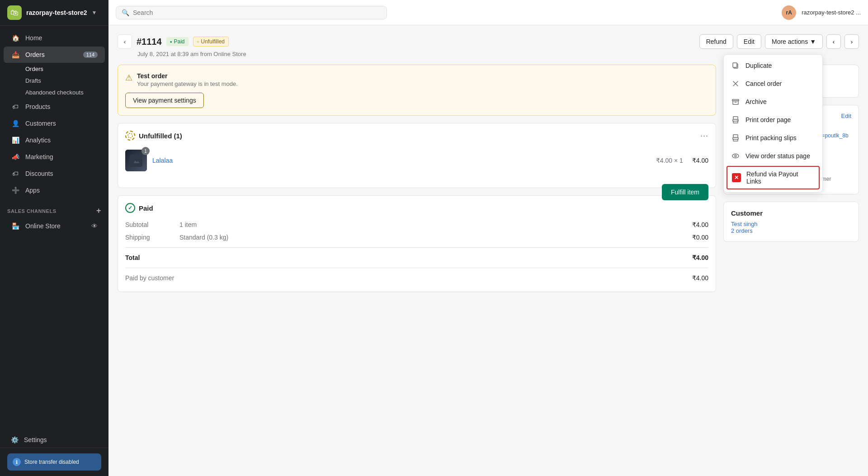 This screenshot has width=868, height=476. I want to click on dropdown-item-print-packing: Print packing slips, so click(773, 138).